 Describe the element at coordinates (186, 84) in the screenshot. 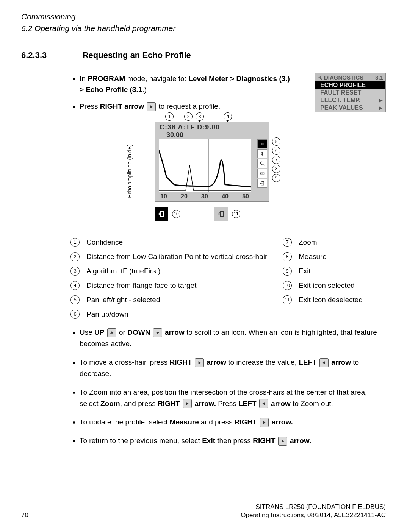

I see `intro-bullet-1: In PROGRAM mode, navigate to: Level Mete…` at that location.